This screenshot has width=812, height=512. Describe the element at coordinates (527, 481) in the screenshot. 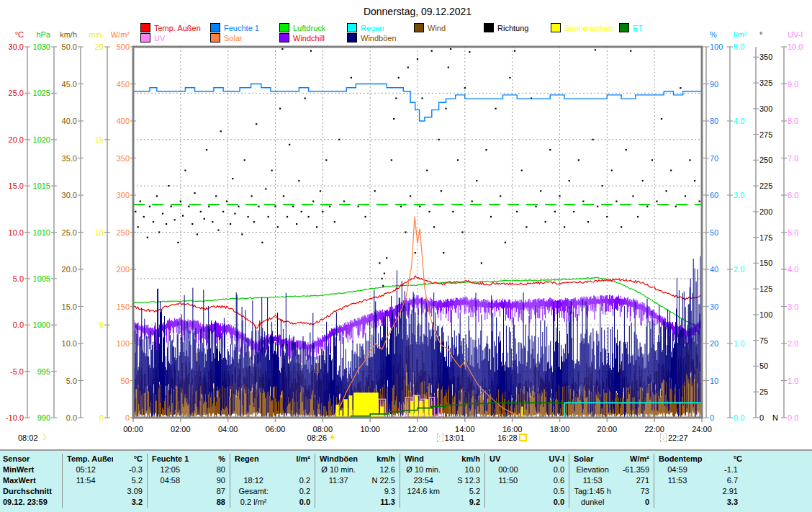

I see `table-cell-uv: 11:500.6` at that location.